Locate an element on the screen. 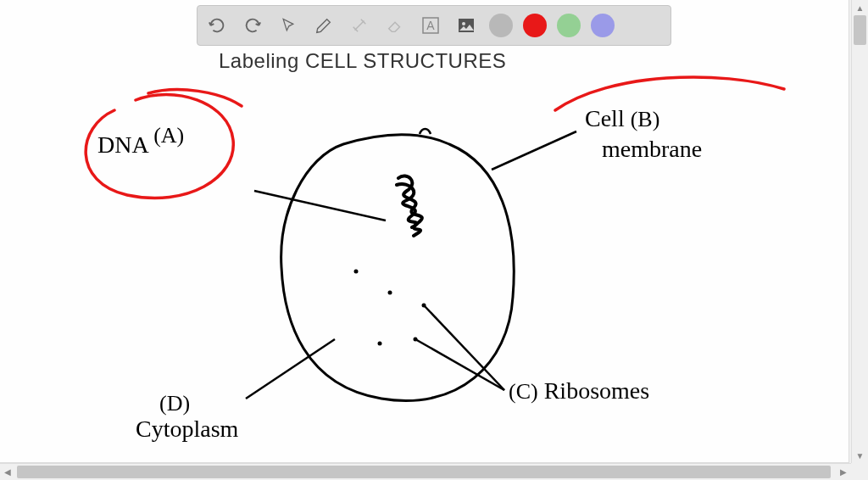 The image size is (868, 480). scroll-down-arrow-icon: ▼ is located at coordinates (860, 455).